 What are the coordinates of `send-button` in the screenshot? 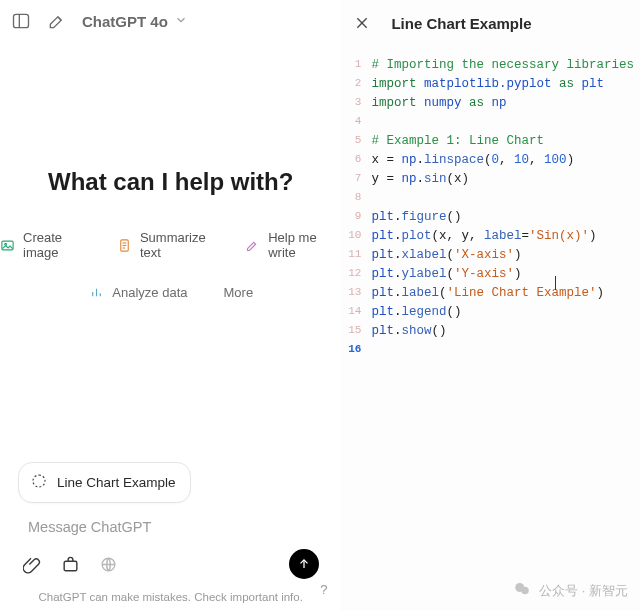 It's located at (304, 564).